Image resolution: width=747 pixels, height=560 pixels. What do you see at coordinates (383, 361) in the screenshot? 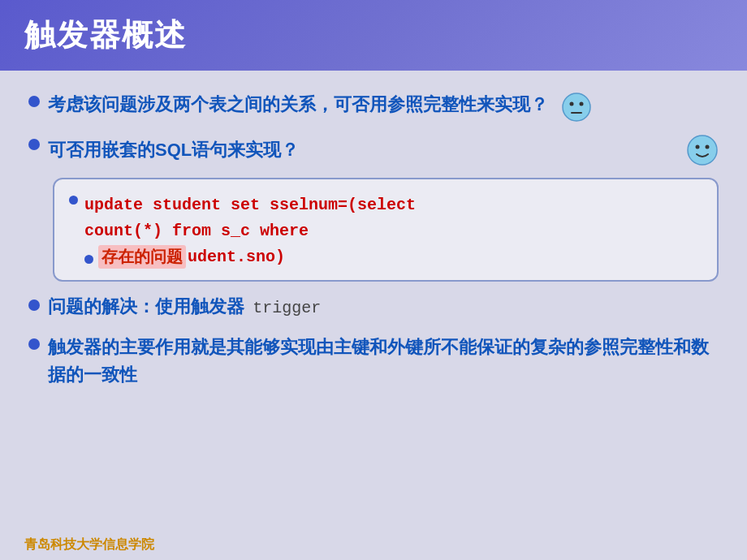
I see `bullet-text-4: 触发器的主要作用就是其能够实现由主键和外键所不能保证的复杂的参照完整性和数据的一…` at bounding box center [383, 361].